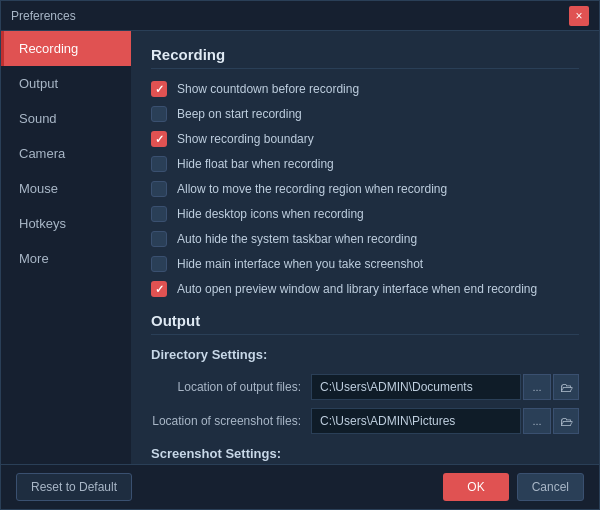 The width and height of the screenshot is (600, 510). What do you see at coordinates (365, 387) in the screenshot?
I see `output-files-row: Location of output files: ... 🗁` at bounding box center [365, 387].